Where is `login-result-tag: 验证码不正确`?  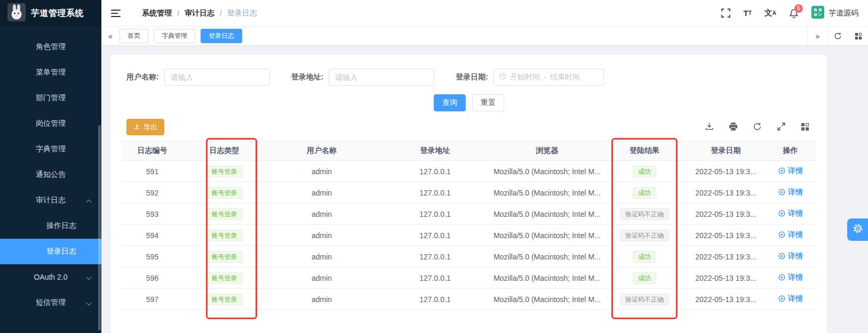
login-result-tag: 验证码不正确 is located at coordinates (644, 214).